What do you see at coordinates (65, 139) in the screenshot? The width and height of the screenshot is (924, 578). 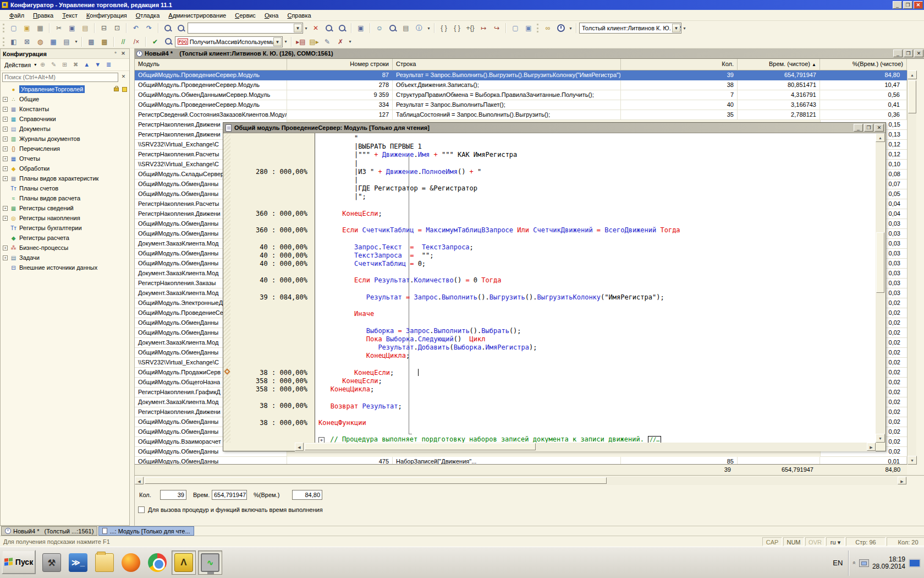 I see `tree-item: +▥Журналы документов` at bounding box center [65, 139].